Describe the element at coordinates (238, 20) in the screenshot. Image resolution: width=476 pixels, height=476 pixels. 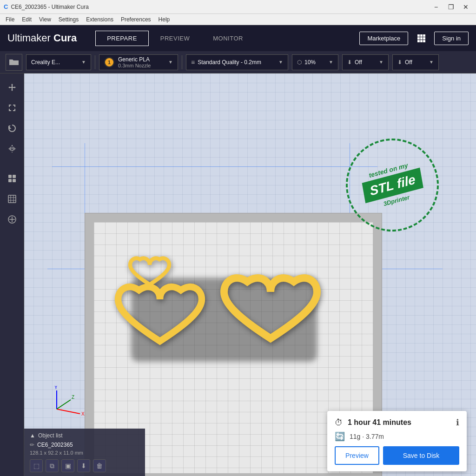
I see `menu-bar: File Edit View Settings Extensions Prefe…` at that location.